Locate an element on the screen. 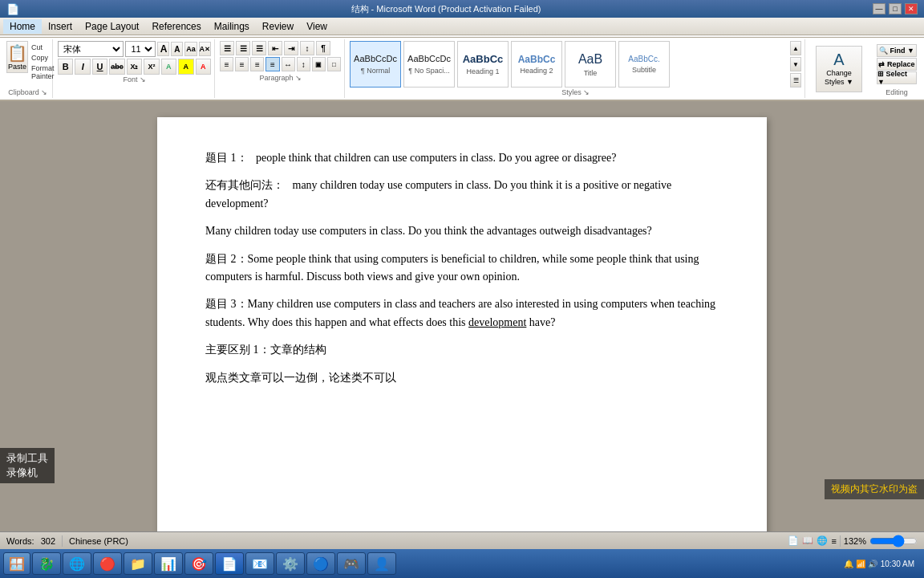 The height and width of the screenshot is (578, 924). acrobat-icon: 🔵 is located at coordinates (321, 564).